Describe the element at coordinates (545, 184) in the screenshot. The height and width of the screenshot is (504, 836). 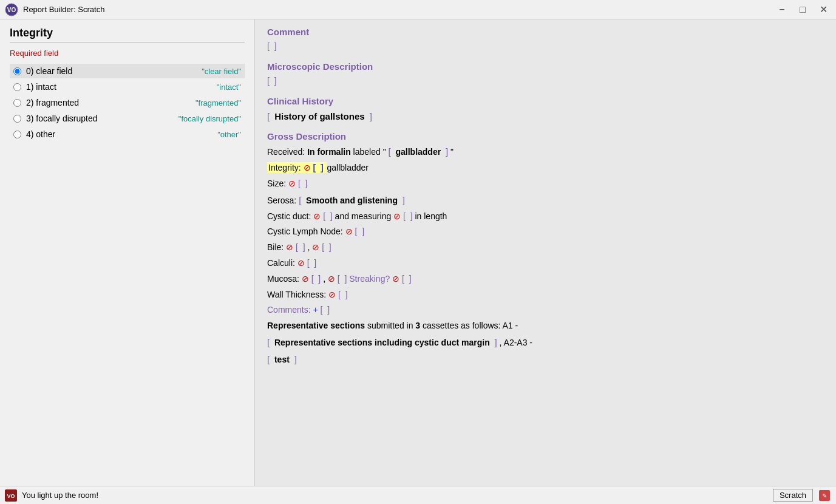
I see `size-line: Size: ⊘ [ ]` at that location.